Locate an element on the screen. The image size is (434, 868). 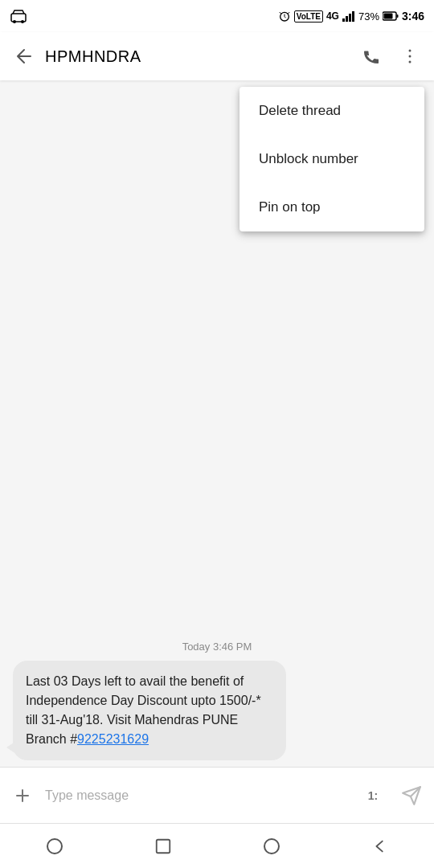
more-vertical-icon is located at coordinates (410, 56).